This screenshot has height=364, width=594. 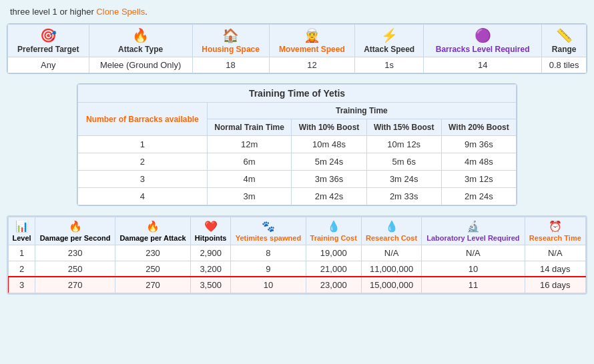 What do you see at coordinates (250, 128) in the screenshot?
I see `th-normal-train: Normal Train Time` at bounding box center [250, 128].